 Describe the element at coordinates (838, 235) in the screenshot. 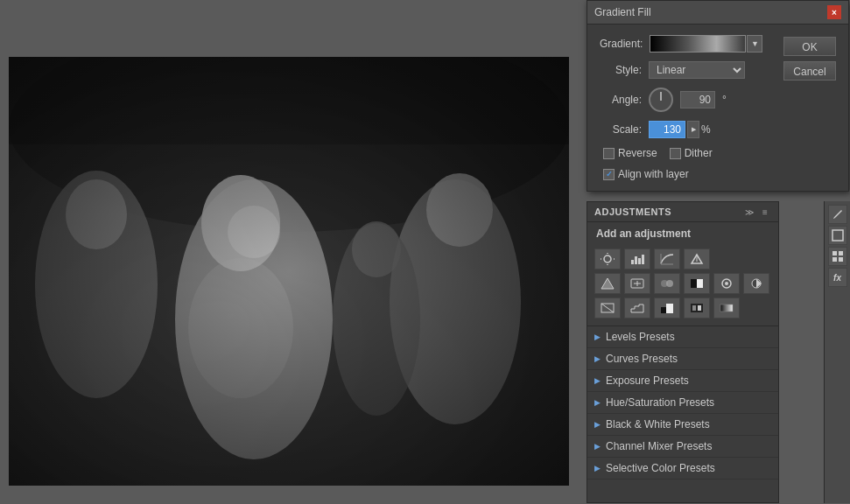

I see `strip-icon-frame` at that location.